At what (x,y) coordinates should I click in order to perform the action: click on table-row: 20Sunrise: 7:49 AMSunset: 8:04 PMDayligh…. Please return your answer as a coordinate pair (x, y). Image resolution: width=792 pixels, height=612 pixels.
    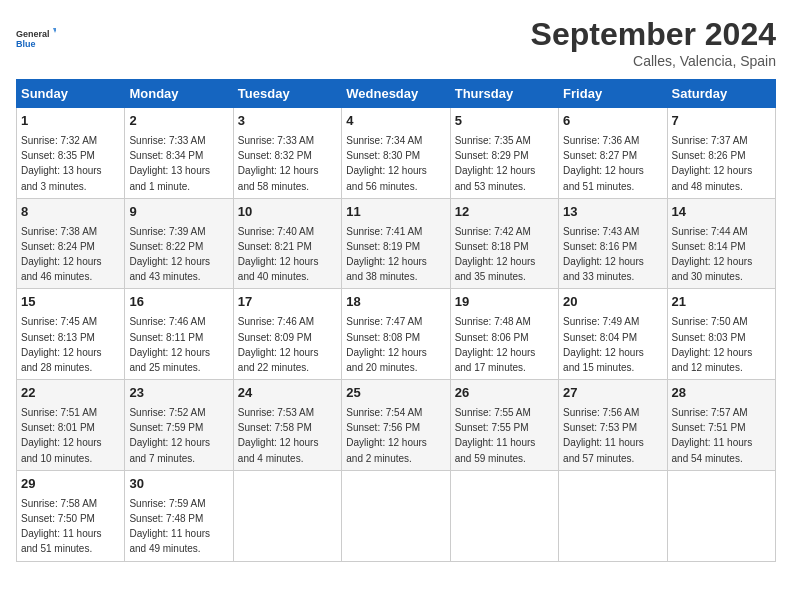
    Looking at the image, I should click on (613, 334).